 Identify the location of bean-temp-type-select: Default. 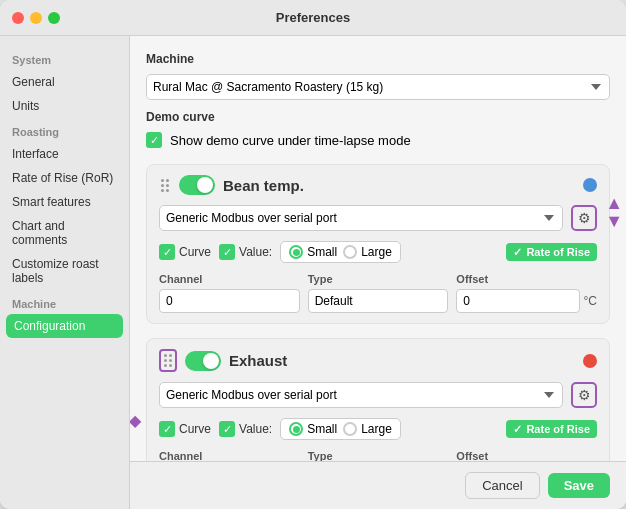
(378, 301).